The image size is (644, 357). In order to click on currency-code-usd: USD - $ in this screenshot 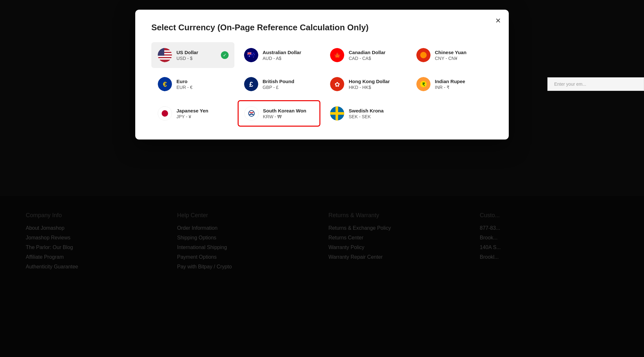, I will do `click(187, 58)`.